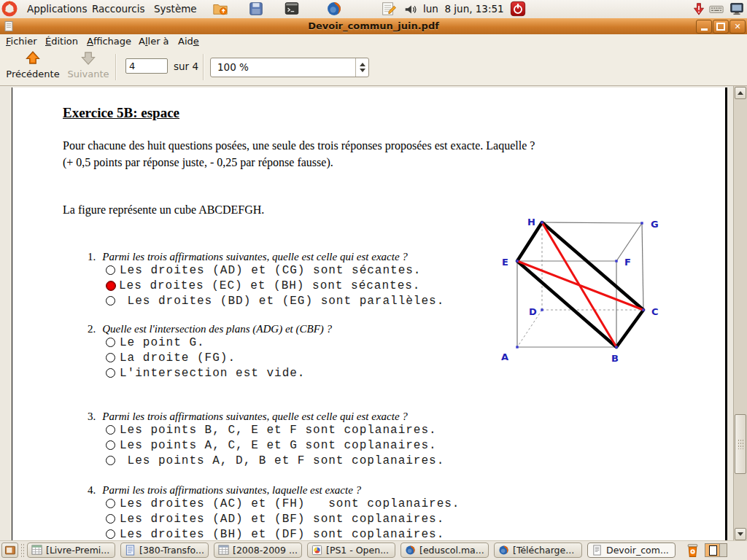 The height and width of the screenshot is (560, 747). I want to click on updates-available-icon, so click(699, 9).